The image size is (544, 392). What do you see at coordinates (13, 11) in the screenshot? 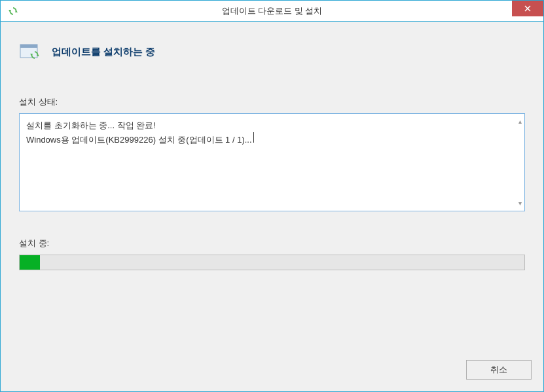
I see `update-icon` at bounding box center [13, 11].